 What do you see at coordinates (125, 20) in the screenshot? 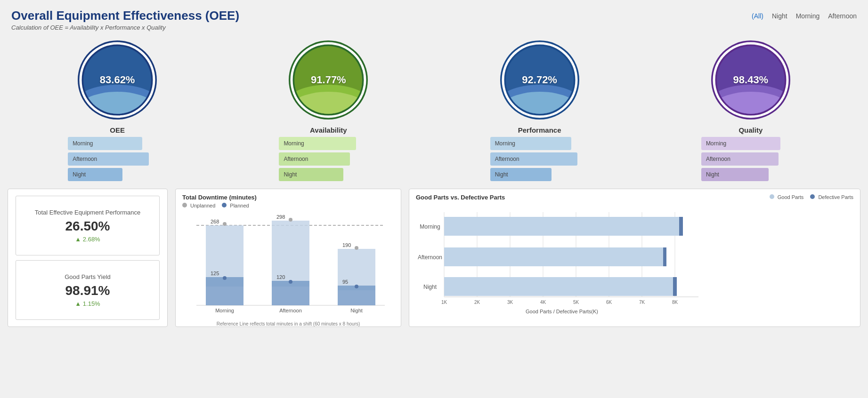
I see `header-left: Overall Equipment Effectiveness (OEE) Ca…` at bounding box center [125, 20].